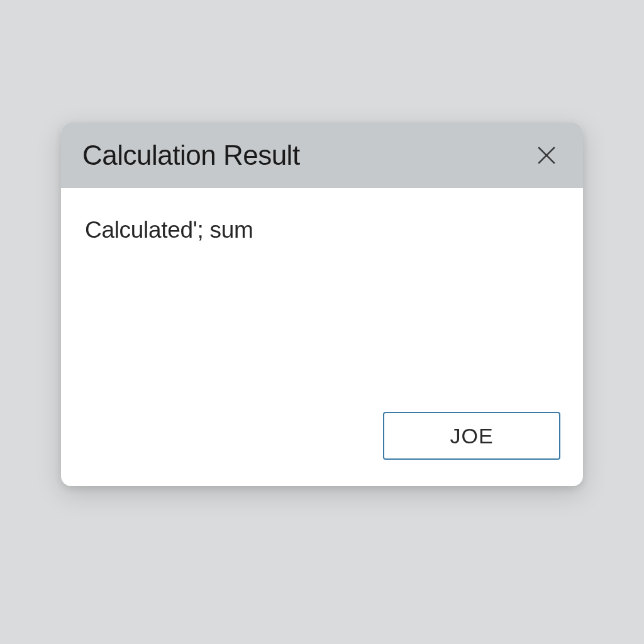 Image resolution: width=644 pixels, height=644 pixels. Describe the element at coordinates (322, 230) in the screenshot. I see `result-text: Calculated'; sum` at that location.